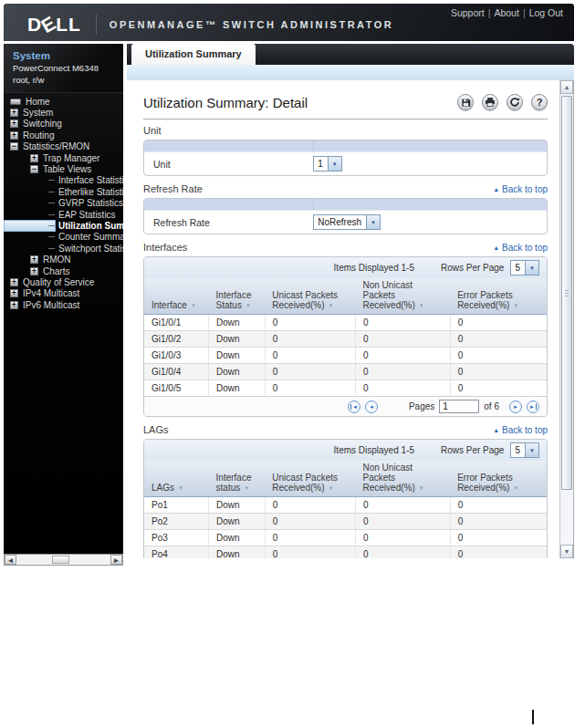  Describe the element at coordinates (345, 538) in the screenshot. I see `table-row: Po3Down000` at that location.